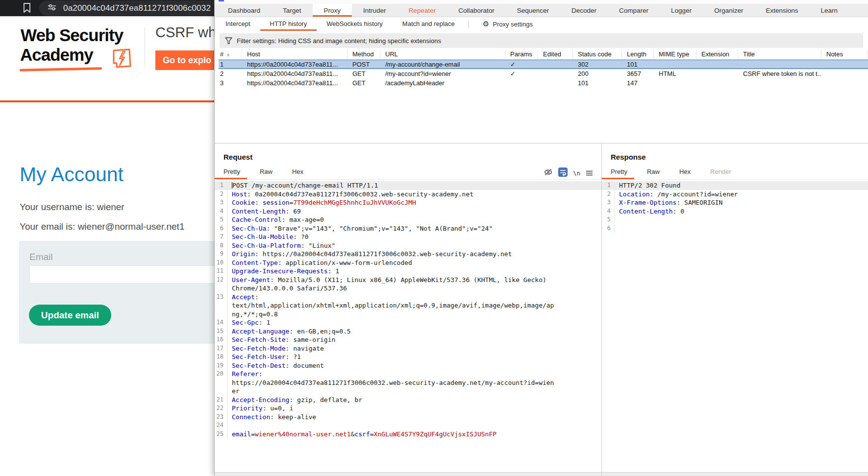 This screenshot has width=868, height=476. What do you see at coordinates (230, 54) in the screenshot?
I see `column-header-#: #∧` at bounding box center [230, 54].